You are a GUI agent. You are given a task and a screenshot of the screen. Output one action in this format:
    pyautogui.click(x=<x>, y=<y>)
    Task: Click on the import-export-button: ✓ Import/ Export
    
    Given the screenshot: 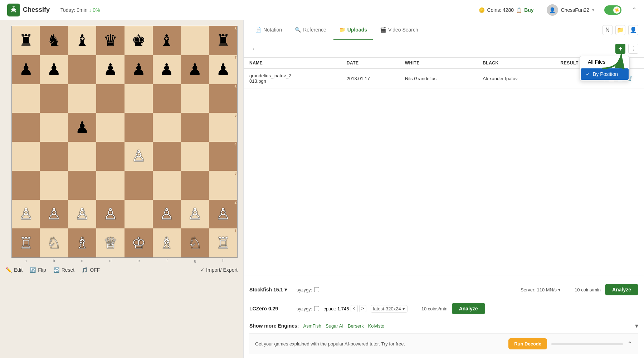 What is the action you would take?
    pyautogui.click(x=219, y=270)
    